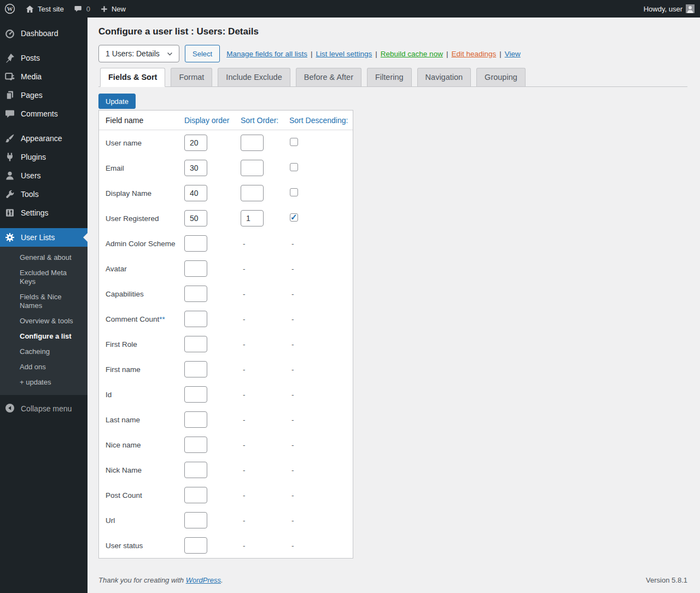 The image size is (700, 593). I want to click on rebuild-cache-link: Rebuild cache now, so click(412, 54).